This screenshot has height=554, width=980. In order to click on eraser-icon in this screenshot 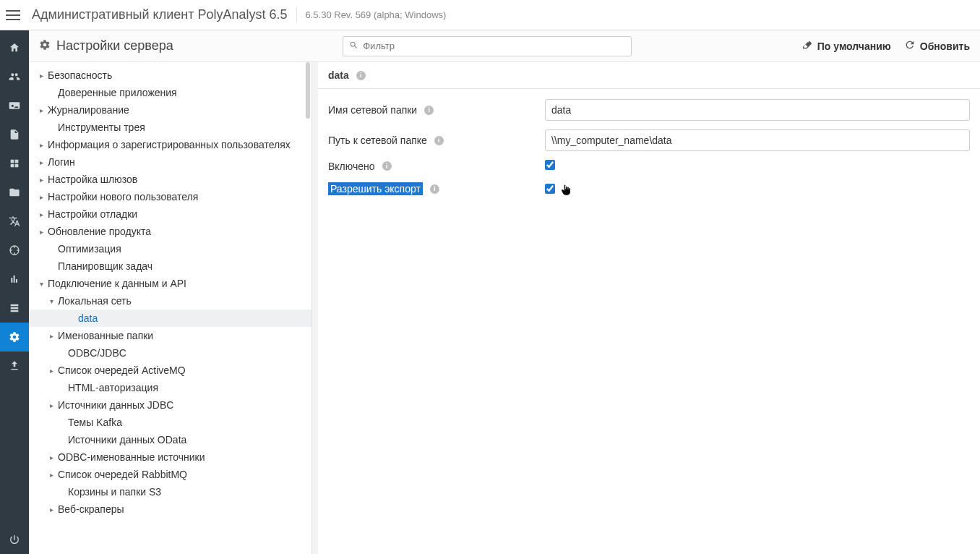, I will do `click(807, 46)`.